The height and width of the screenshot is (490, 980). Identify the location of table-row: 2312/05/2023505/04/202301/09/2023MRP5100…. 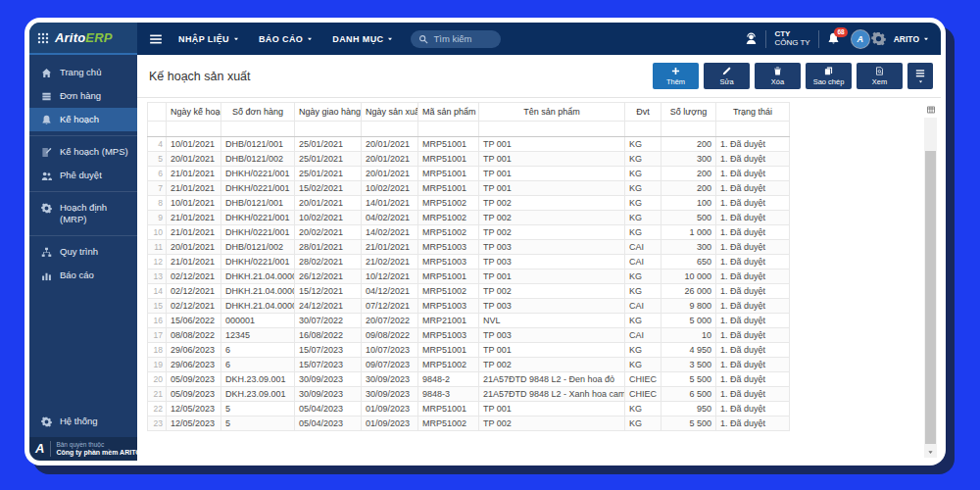
(468, 423).